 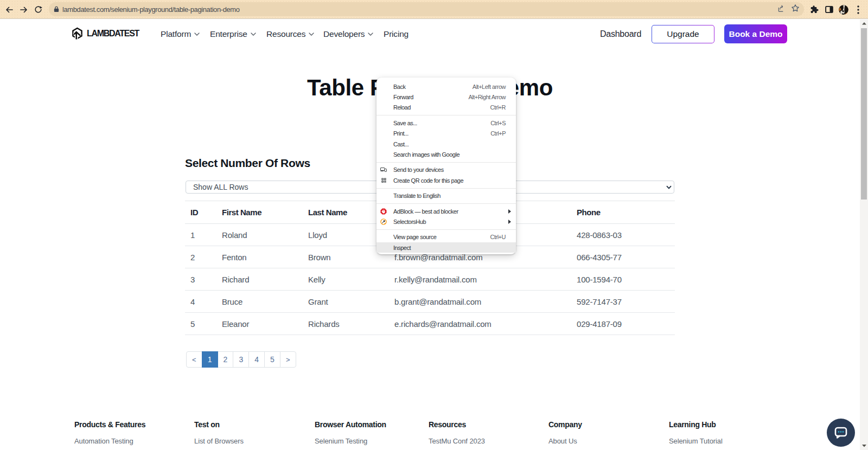 I want to click on cell-phone: 592-7147-37, so click(x=623, y=301).